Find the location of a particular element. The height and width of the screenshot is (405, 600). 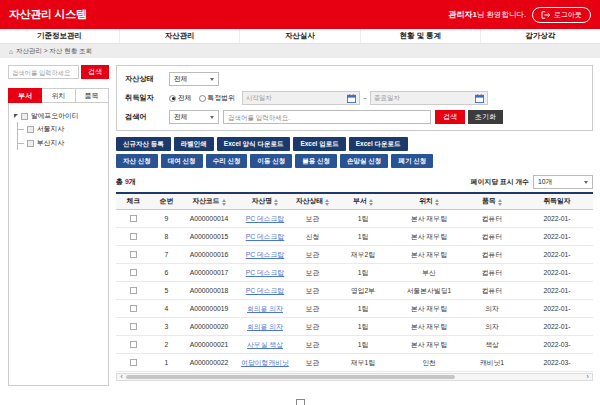

cell-date: 2022-01- is located at coordinates (557, 237).